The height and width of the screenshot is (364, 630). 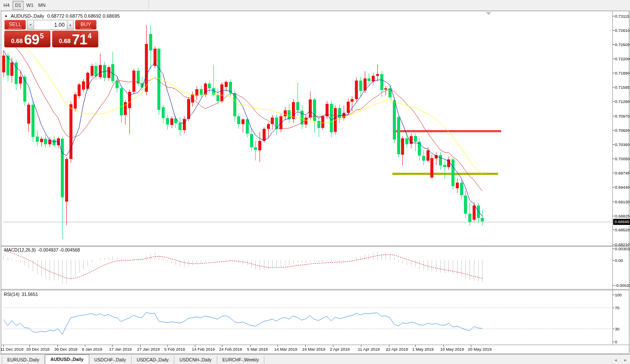 What do you see at coordinates (70, 25) in the screenshot?
I see `volume-increase-button: ▲` at bounding box center [70, 25].